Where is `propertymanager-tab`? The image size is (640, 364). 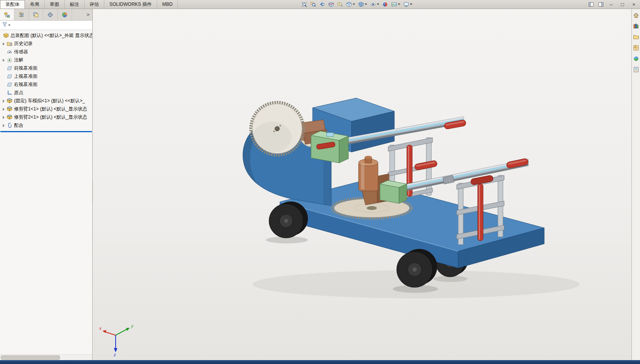 propertymanager-tab is located at coordinates (22, 15).